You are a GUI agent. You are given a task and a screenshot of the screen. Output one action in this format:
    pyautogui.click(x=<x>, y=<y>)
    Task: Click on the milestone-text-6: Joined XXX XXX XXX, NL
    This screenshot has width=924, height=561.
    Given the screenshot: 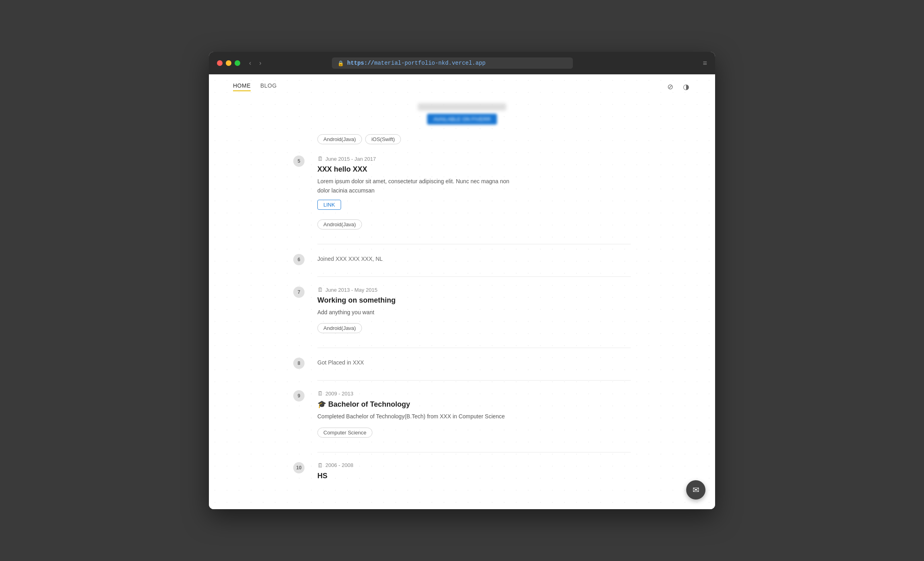 What is the action you would take?
    pyautogui.click(x=474, y=259)
    